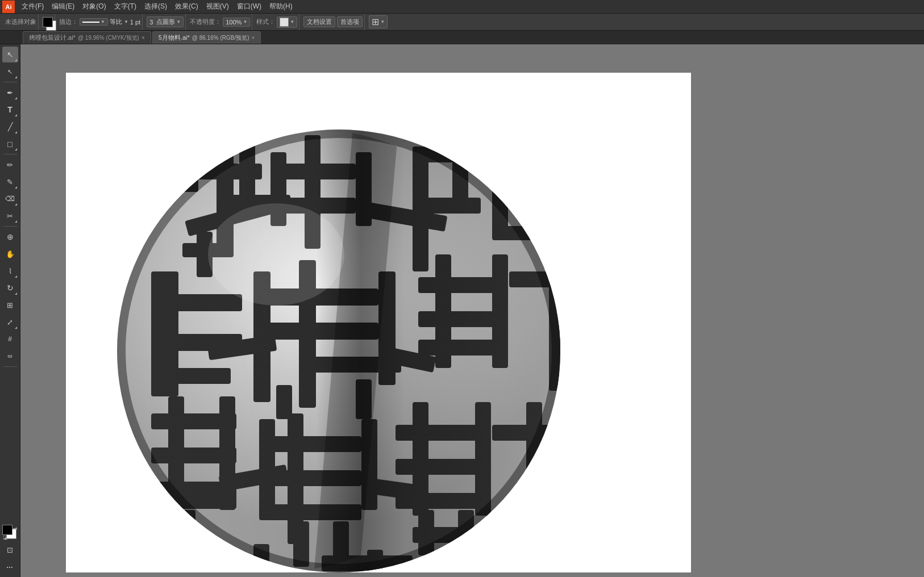  I want to click on stroke-chevron: ▼, so click(103, 22).